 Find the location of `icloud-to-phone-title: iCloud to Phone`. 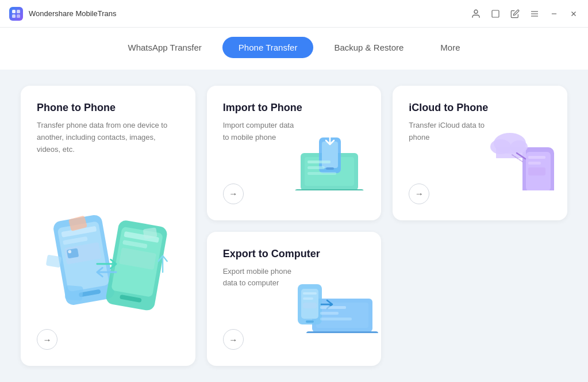

icloud-to-phone-title: iCloud to Phone is located at coordinates (480, 108).